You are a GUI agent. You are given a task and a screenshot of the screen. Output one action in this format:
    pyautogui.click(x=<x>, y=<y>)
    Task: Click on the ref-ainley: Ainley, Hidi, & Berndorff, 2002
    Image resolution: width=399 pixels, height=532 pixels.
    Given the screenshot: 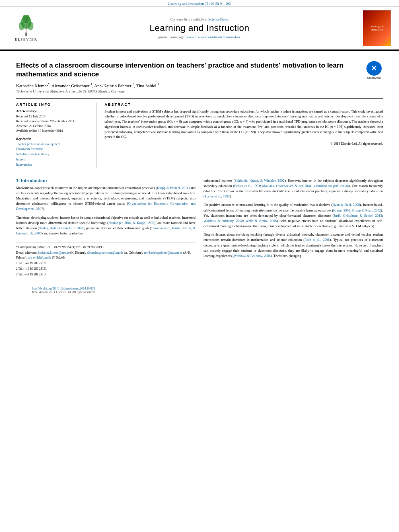 What is the action you would take?
    pyautogui.click(x=61, y=228)
    